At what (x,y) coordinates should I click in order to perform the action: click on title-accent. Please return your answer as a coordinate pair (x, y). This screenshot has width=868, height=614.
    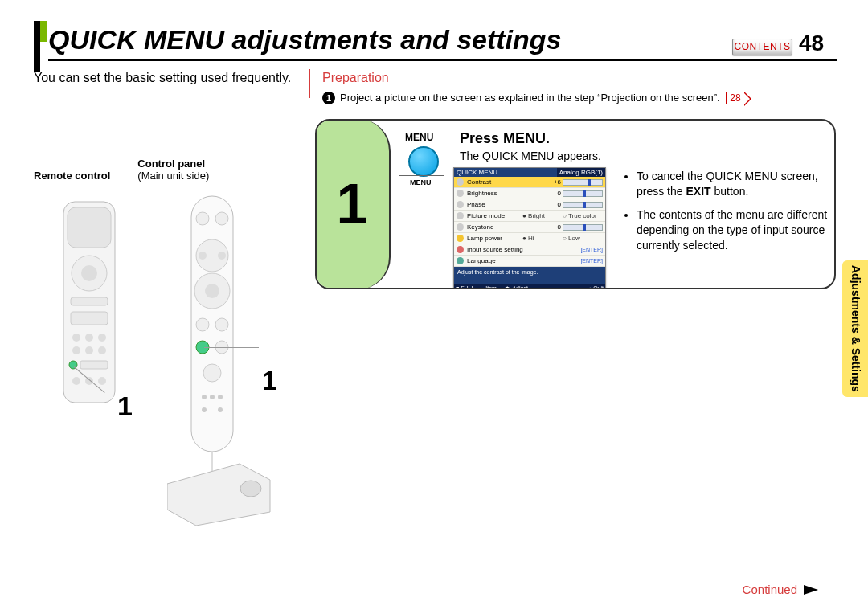
    Looking at the image, I should click on (43, 31).